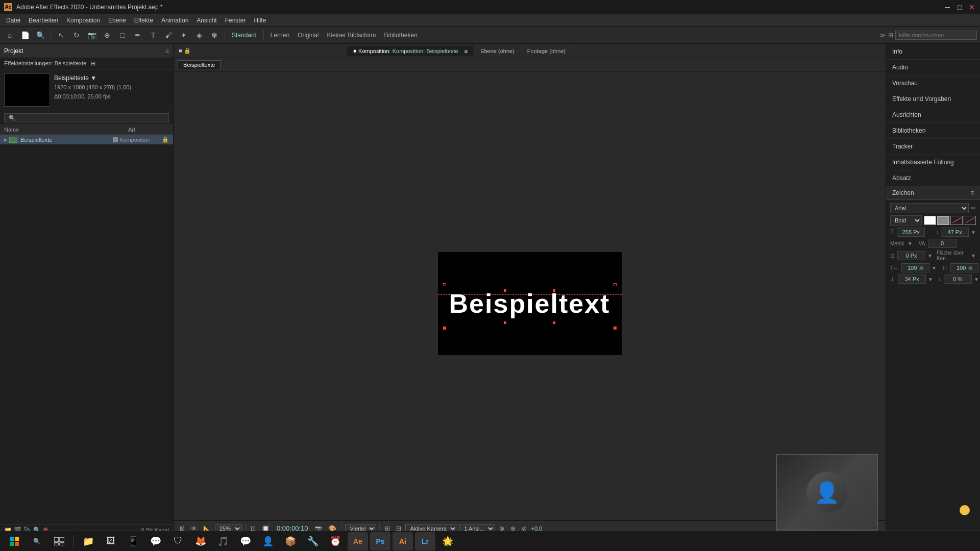 The width and height of the screenshot is (980, 551). I want to click on zeichen-expand: ≡, so click(972, 193).